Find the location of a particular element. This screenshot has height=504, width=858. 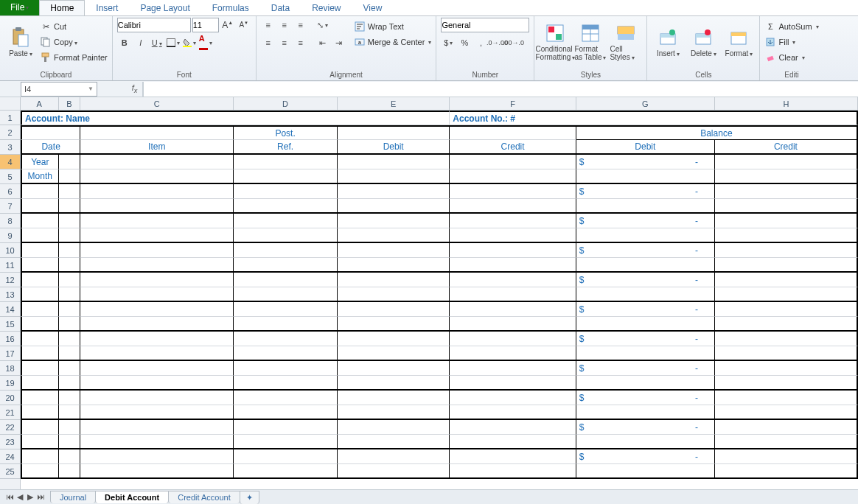

row-header-25: 25 is located at coordinates (10, 472).